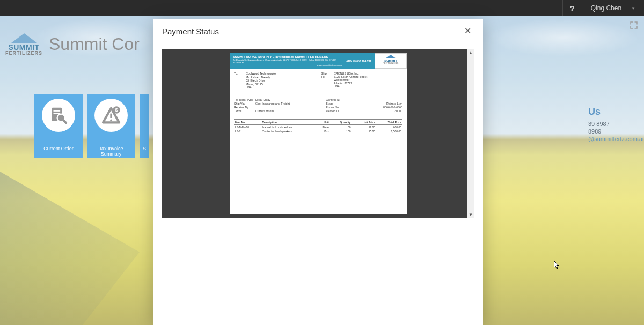 This screenshot has height=325, width=644. What do you see at coordinates (318, 131) in the screenshot?
I see `table-row: LS-2 Cables for Loudspeakers Box 100 15.…` at bounding box center [318, 131].